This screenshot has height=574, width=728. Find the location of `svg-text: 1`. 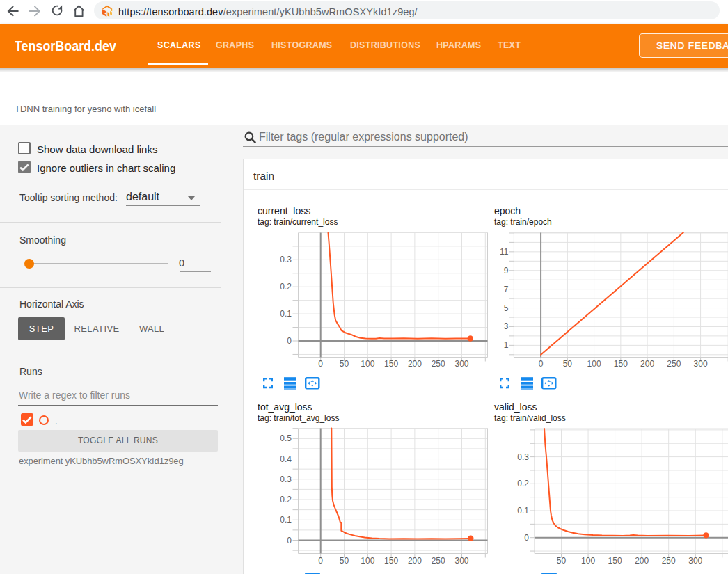

svg-text: 1 is located at coordinates (507, 345).